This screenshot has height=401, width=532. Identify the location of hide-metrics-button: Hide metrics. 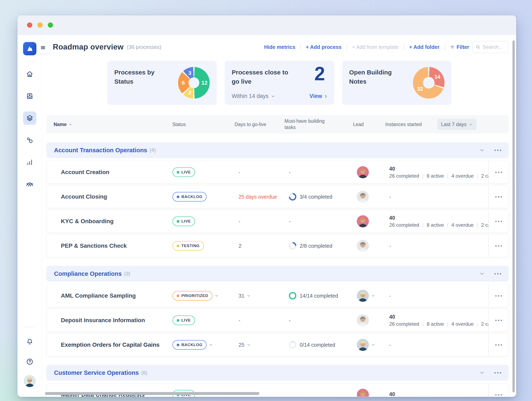
(280, 47).